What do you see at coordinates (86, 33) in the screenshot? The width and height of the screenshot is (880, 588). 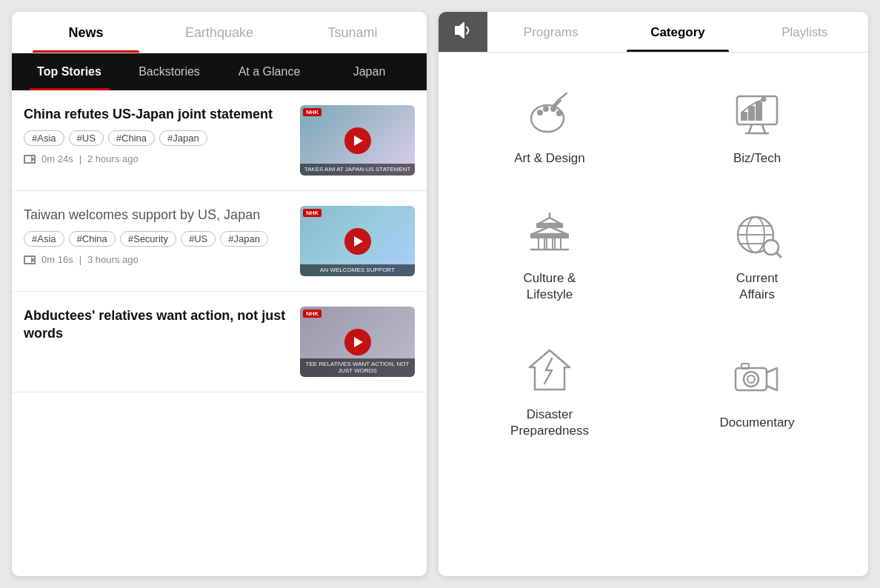 I see `tab-news: News` at bounding box center [86, 33].